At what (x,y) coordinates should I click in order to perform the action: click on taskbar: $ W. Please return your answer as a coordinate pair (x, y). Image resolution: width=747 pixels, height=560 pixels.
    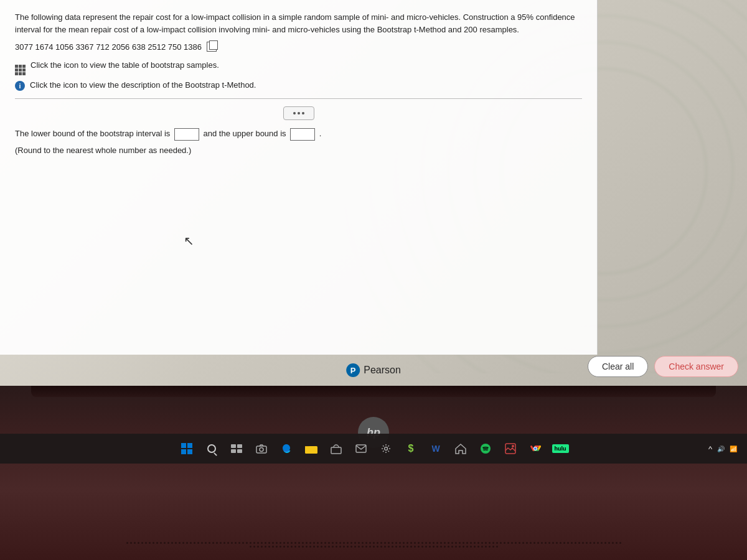
    Looking at the image, I should click on (374, 449).